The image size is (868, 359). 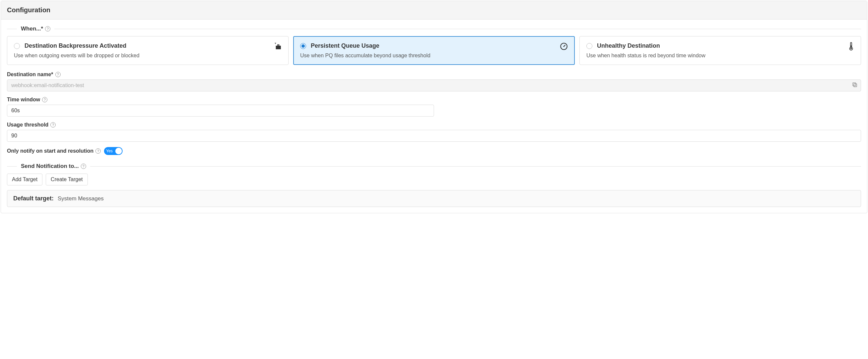 What do you see at coordinates (32, 29) in the screenshot?
I see `when-legend: When...*` at bounding box center [32, 29].